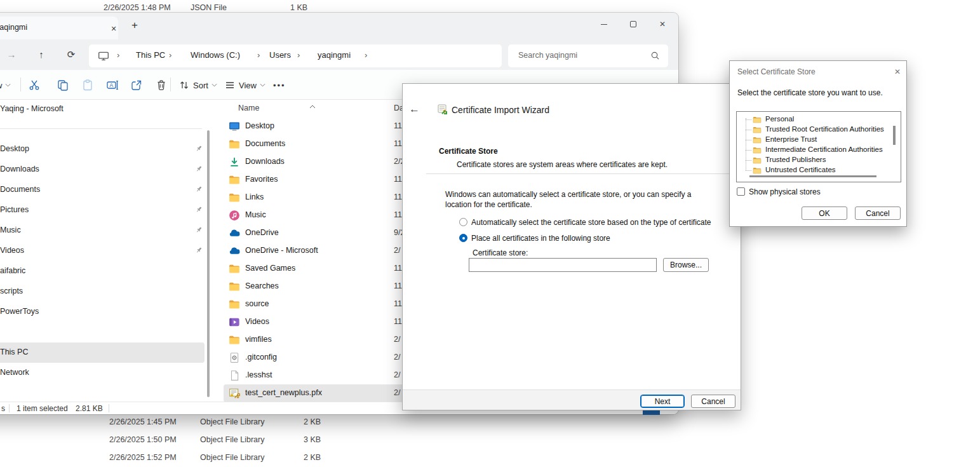 The image size is (980, 467). What do you see at coordinates (785, 192) in the screenshot?
I see `show-physical-stores-label: Show physical stores` at bounding box center [785, 192].